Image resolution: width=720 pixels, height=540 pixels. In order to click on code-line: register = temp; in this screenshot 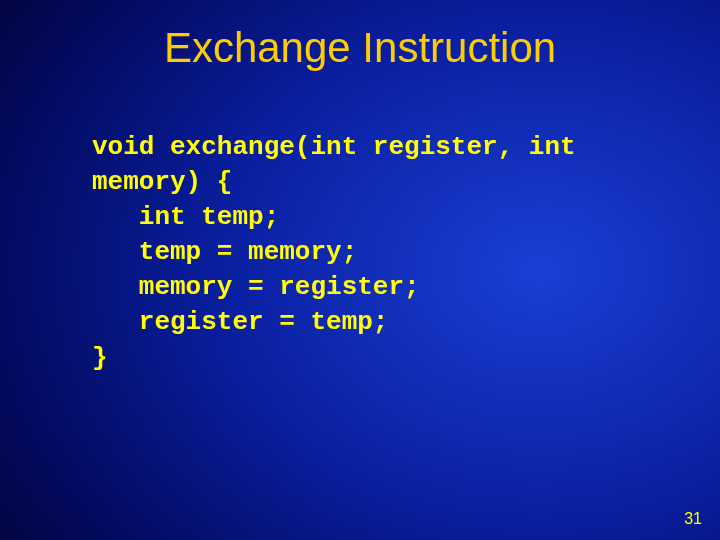, I will do `click(240, 322)`.